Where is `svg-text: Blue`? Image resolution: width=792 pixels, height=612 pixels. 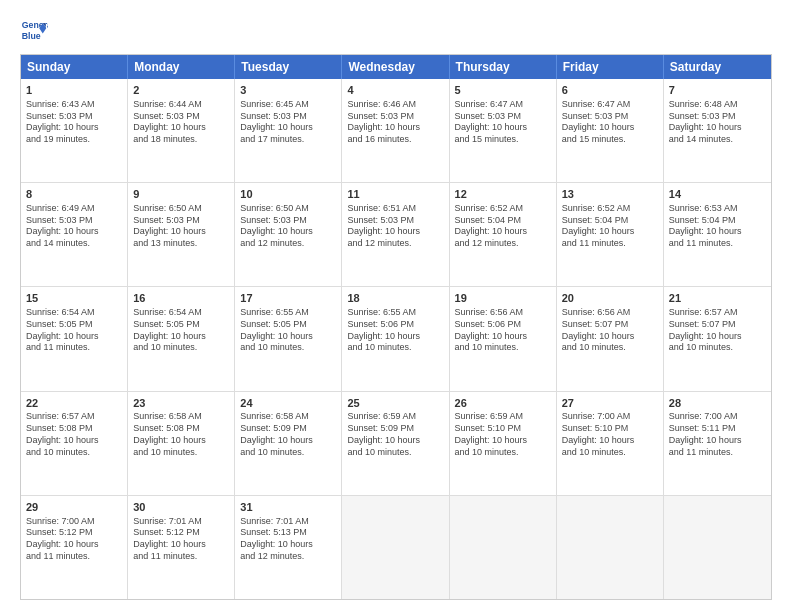 svg-text: Blue is located at coordinates (32, 36).